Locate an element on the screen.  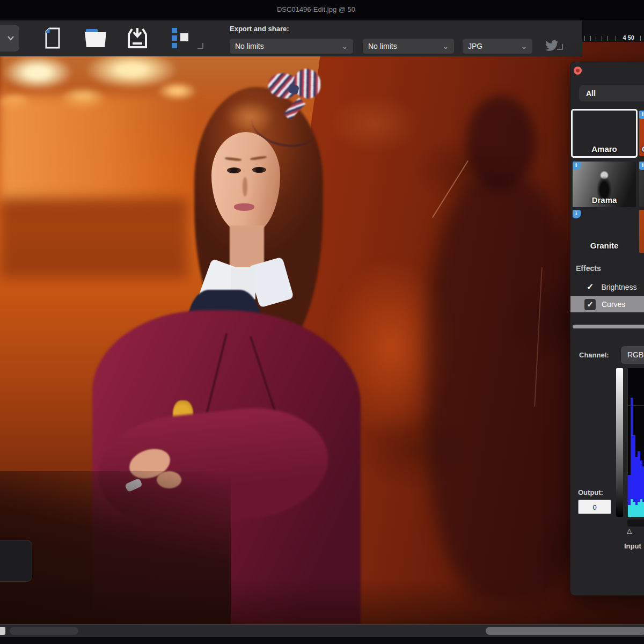
photo-wall-glow is located at coordinates (392, 348).